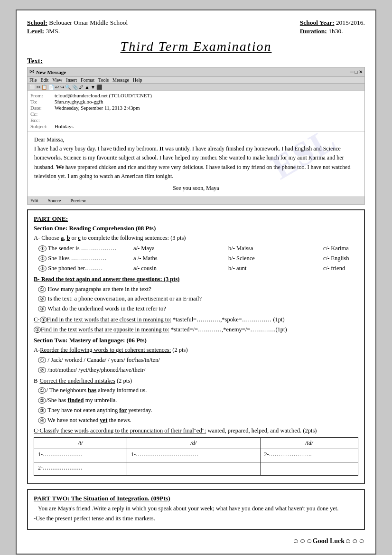 This screenshot has width=392, height=555. I want to click on col-d: /d/, so click(194, 443).